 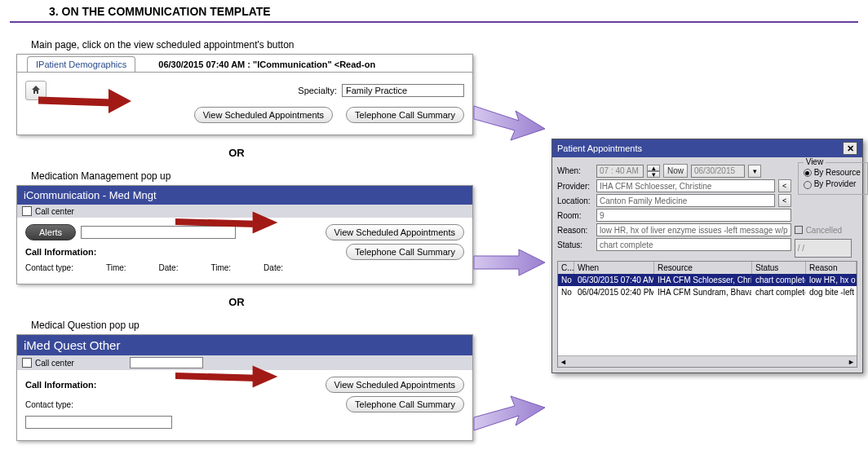 What do you see at coordinates (575, 230) in the screenshot?
I see `reason-label: Reason:` at bounding box center [575, 230].